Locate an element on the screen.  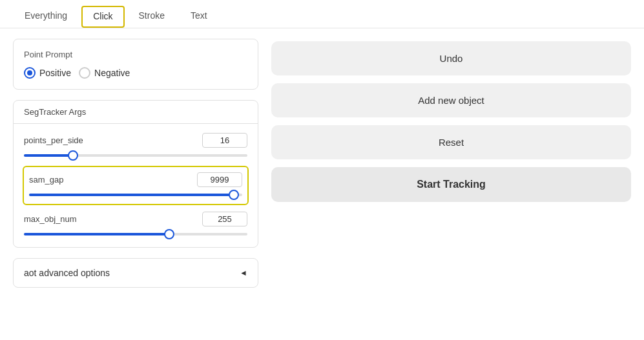
radio-positive-circle is located at coordinates (30, 73).